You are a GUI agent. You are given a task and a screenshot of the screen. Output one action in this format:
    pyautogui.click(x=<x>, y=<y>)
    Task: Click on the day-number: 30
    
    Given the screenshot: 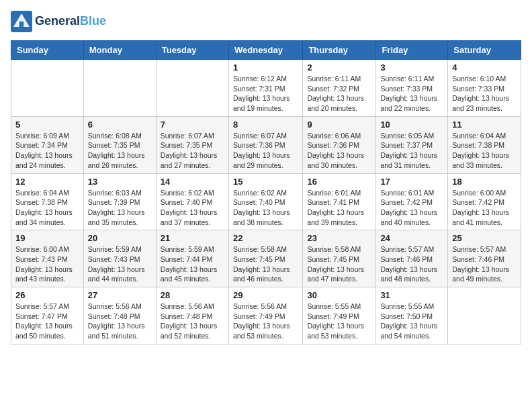 What is the action you would take?
    pyautogui.click(x=339, y=295)
    